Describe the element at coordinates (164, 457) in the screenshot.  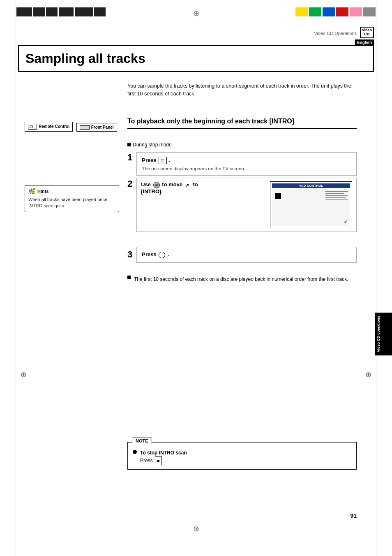
I see `note-text: To stop INTRO scan Press ■ .` at that location.